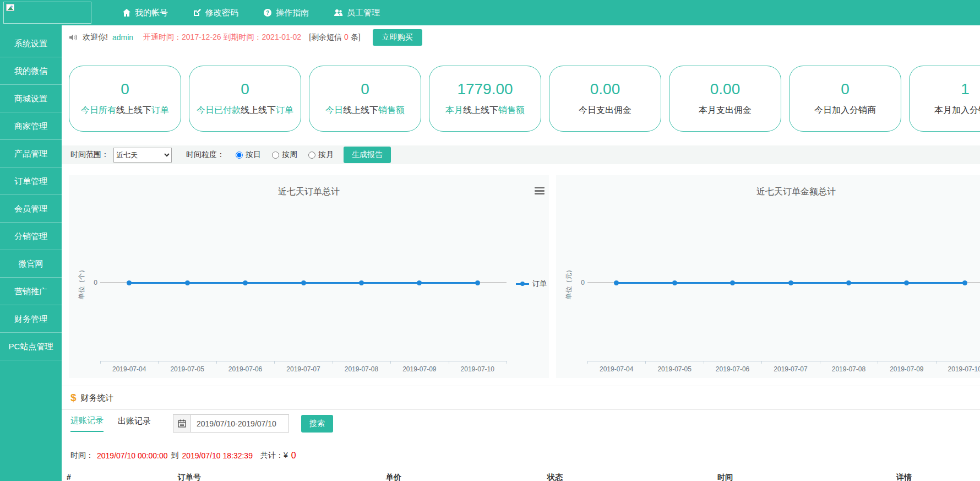  I want to click on sidebar-item: 订单管理, so click(31, 181).